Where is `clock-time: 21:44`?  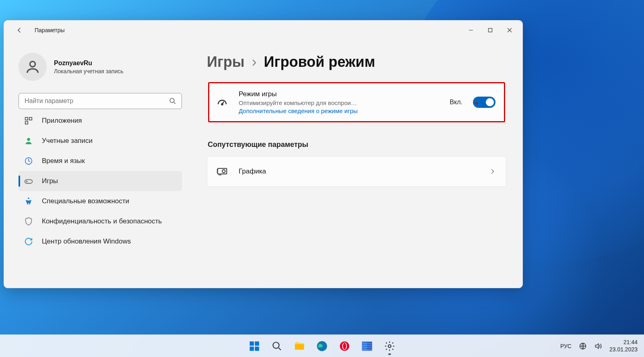 clock-time: 21:44 is located at coordinates (623, 343).